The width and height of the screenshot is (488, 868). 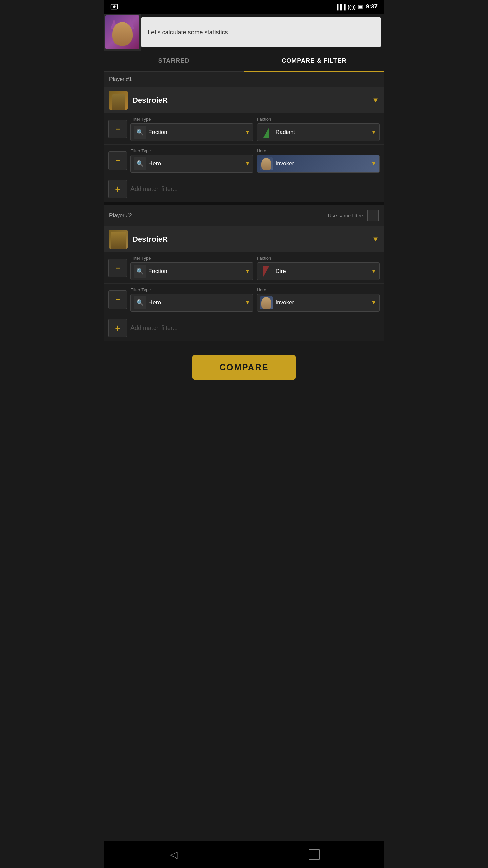 I want to click on player1-filter-type-label-1: Filter Type, so click(x=192, y=119).